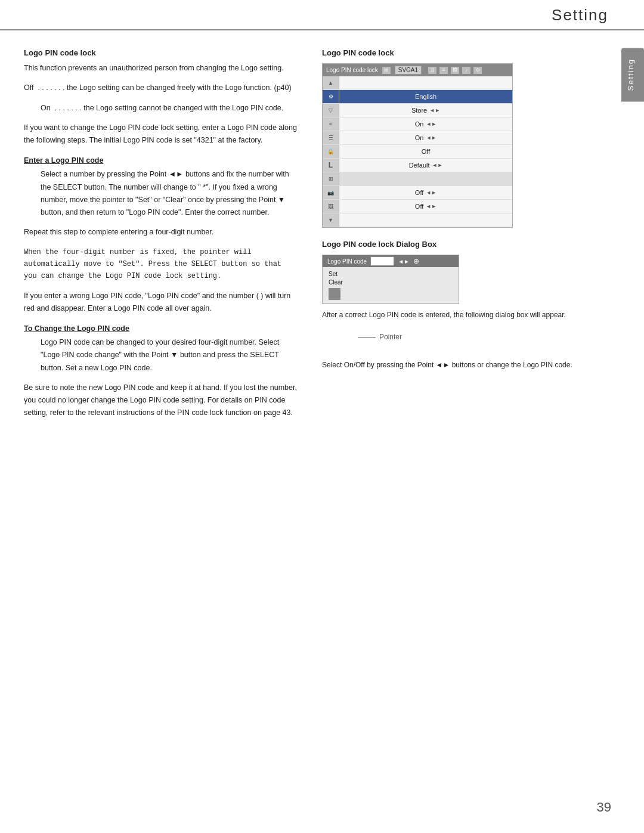  I want to click on dialog-plus-icon: ⊕, so click(416, 261).